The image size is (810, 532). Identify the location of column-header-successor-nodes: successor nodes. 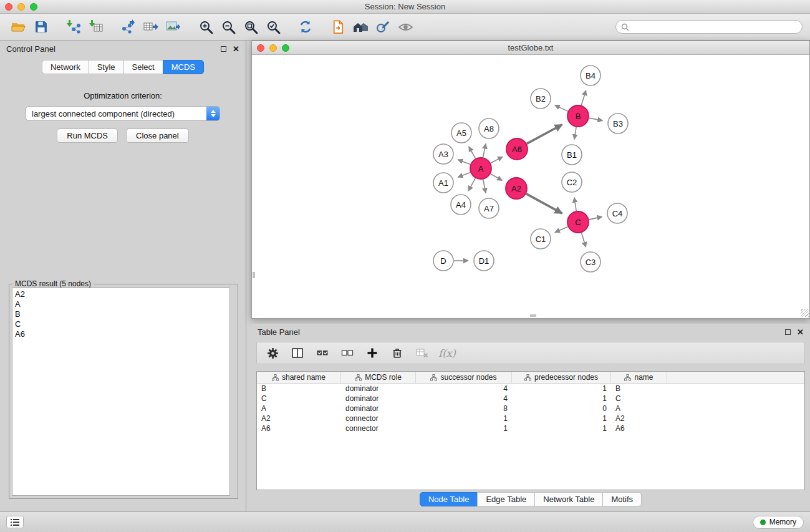
(464, 377).